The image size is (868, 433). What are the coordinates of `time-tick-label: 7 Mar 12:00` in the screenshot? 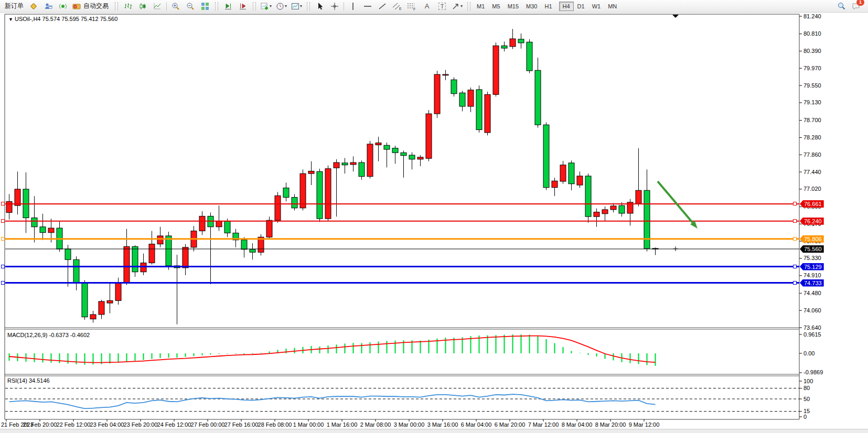 It's located at (543, 425).